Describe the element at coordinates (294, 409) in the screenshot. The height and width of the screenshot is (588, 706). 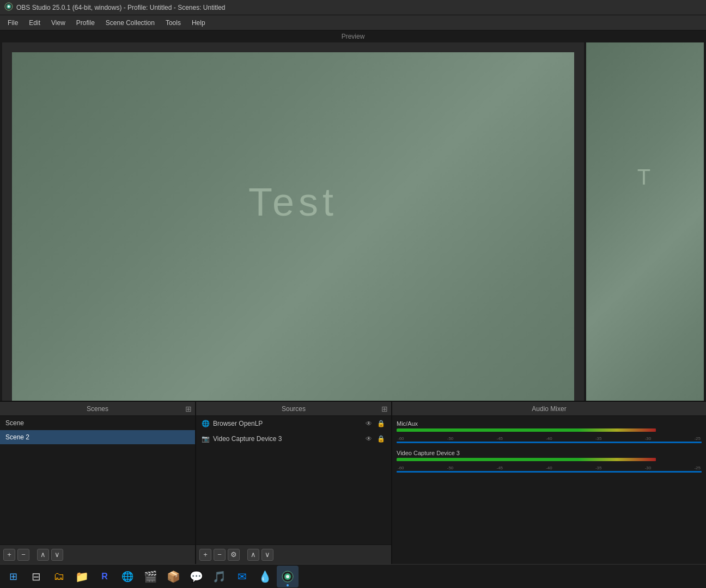
I see `sources-panel-title: Sources` at that location.